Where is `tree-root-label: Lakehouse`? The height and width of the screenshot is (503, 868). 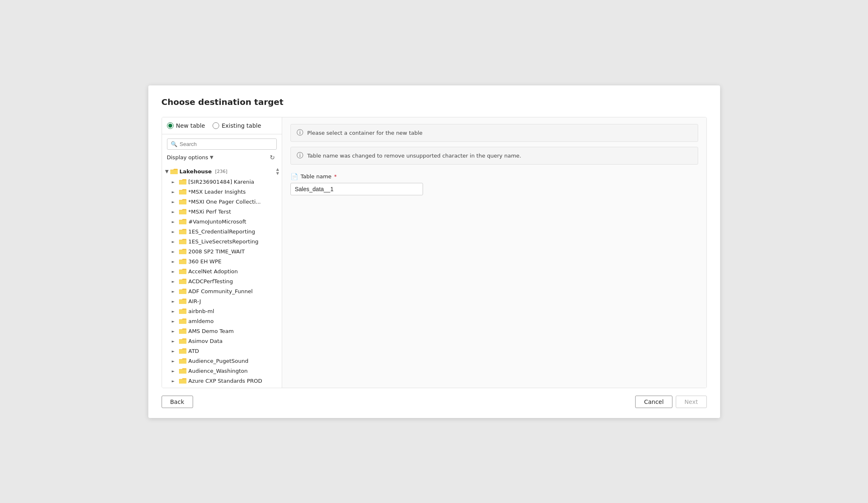
tree-root-label: Lakehouse is located at coordinates (196, 172).